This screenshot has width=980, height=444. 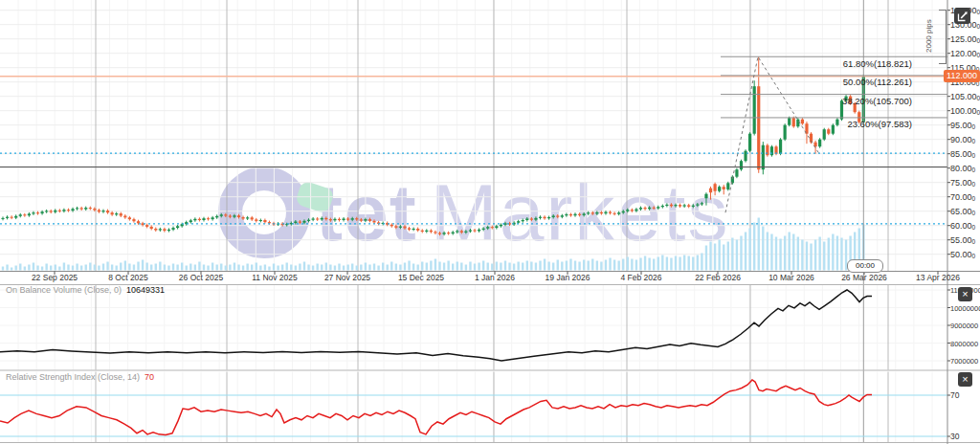 I want to click on edit-chart-button, so click(x=963, y=15).